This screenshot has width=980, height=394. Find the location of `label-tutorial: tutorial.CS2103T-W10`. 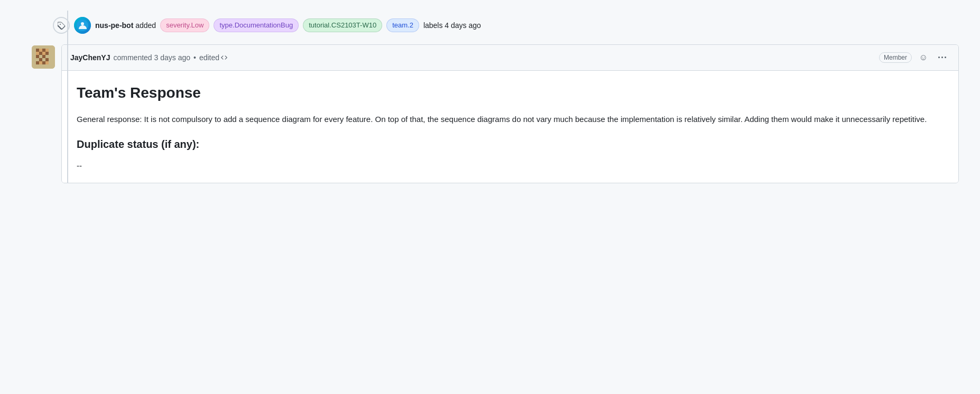

label-tutorial: tutorial.CS2103T-W10 is located at coordinates (343, 25).